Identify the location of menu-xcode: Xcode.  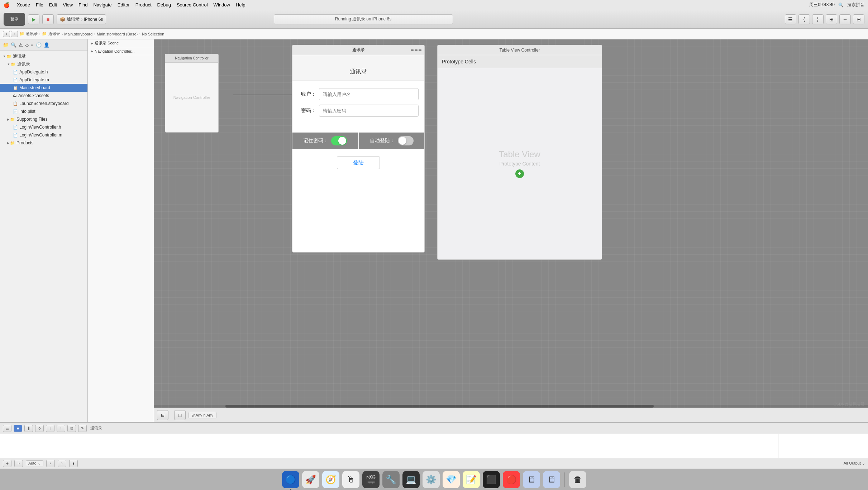
(24, 5).